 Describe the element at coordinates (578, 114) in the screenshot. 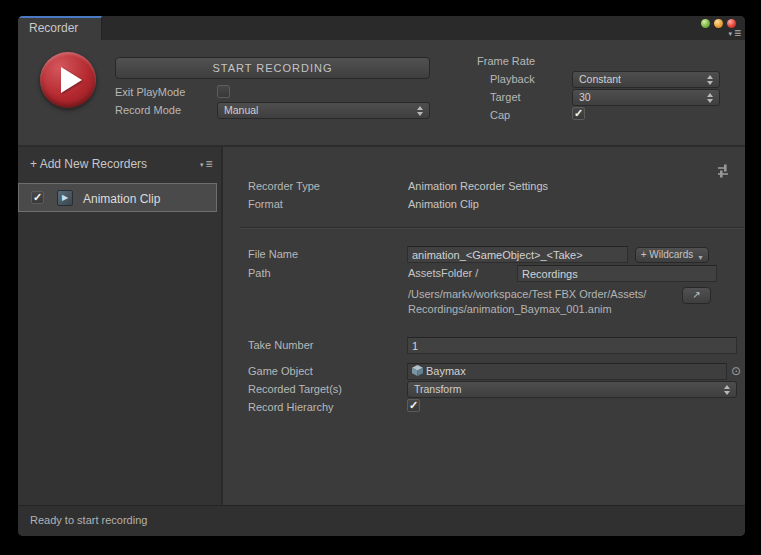

I see `cap-checkbox: ✓` at that location.